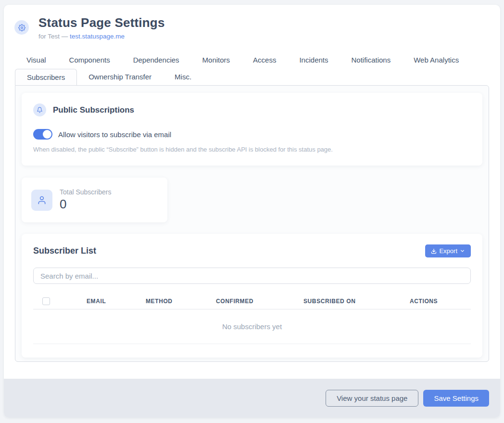 The height and width of the screenshot is (423, 504). Describe the element at coordinates (252, 22) in the screenshot. I see `page-header: Status Page Settings for Test — test.sta…` at that location.